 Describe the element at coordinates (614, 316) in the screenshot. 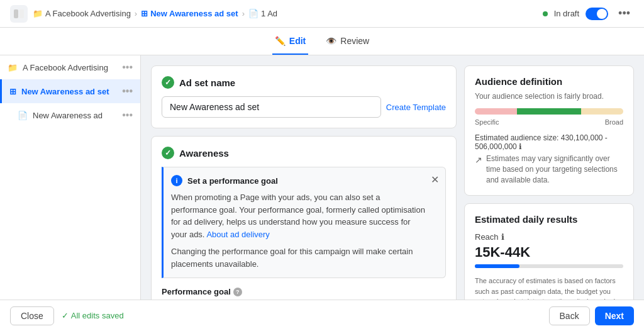

I see `next-button: Next` at that location.